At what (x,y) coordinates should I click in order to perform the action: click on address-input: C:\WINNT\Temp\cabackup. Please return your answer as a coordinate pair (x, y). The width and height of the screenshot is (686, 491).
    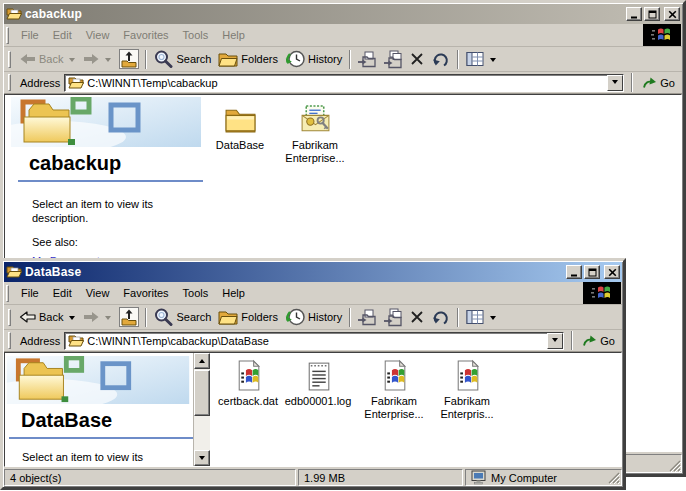
    Looking at the image, I should click on (344, 83).